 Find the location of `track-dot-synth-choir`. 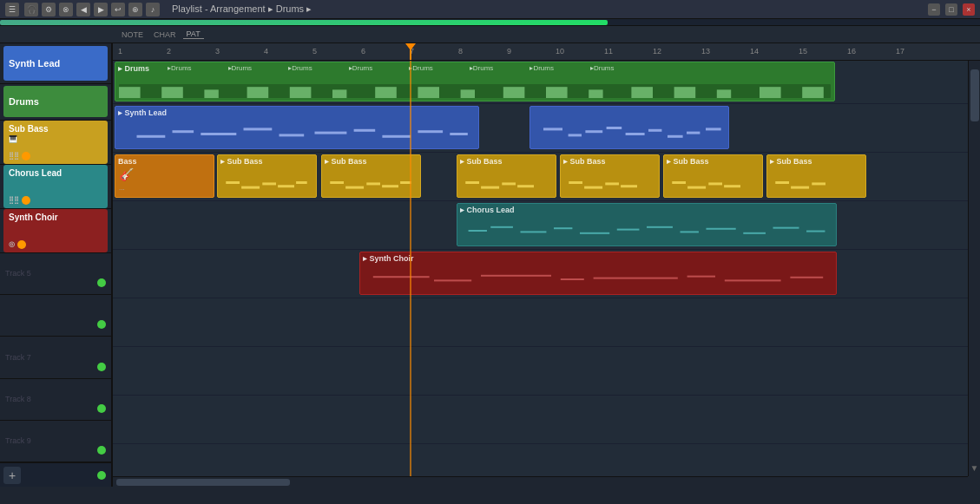

track-dot-synth-choir is located at coordinates (22, 245).